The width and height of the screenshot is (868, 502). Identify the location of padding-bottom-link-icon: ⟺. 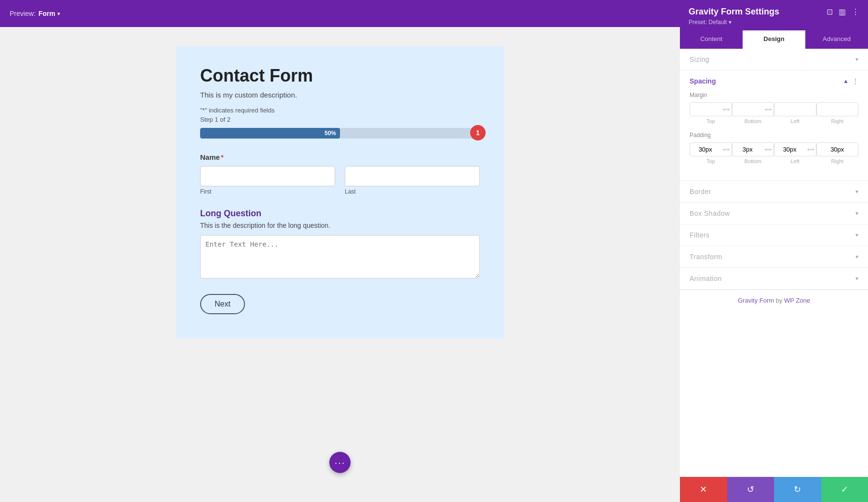
(768, 150).